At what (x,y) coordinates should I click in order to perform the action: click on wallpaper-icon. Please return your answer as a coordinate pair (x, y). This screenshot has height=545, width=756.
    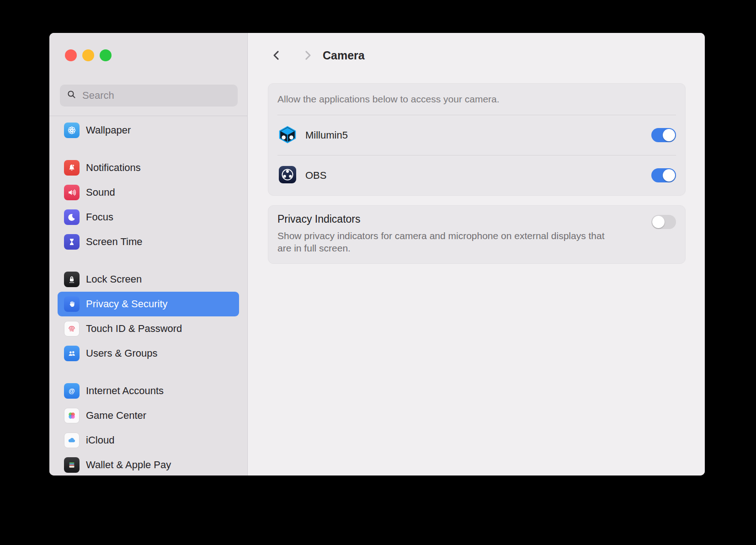
    Looking at the image, I should click on (72, 130).